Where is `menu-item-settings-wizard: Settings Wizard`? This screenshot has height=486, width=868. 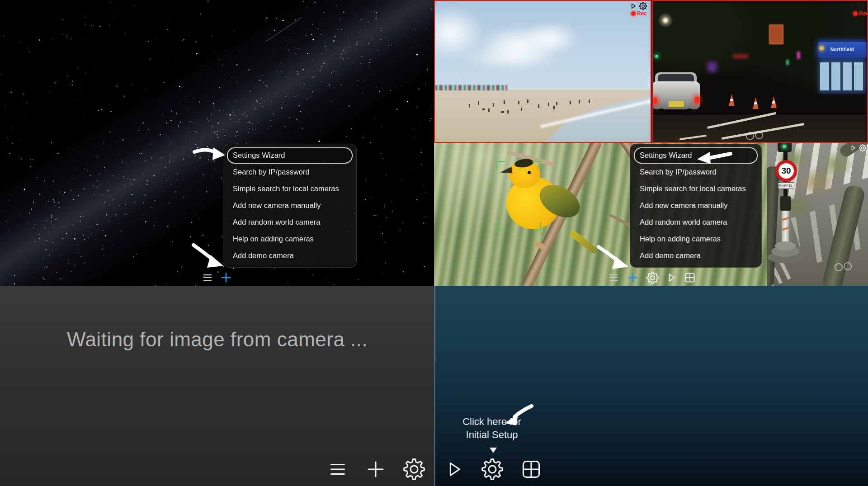
menu-item-settings-wizard: Settings Wizard is located at coordinates (290, 156).